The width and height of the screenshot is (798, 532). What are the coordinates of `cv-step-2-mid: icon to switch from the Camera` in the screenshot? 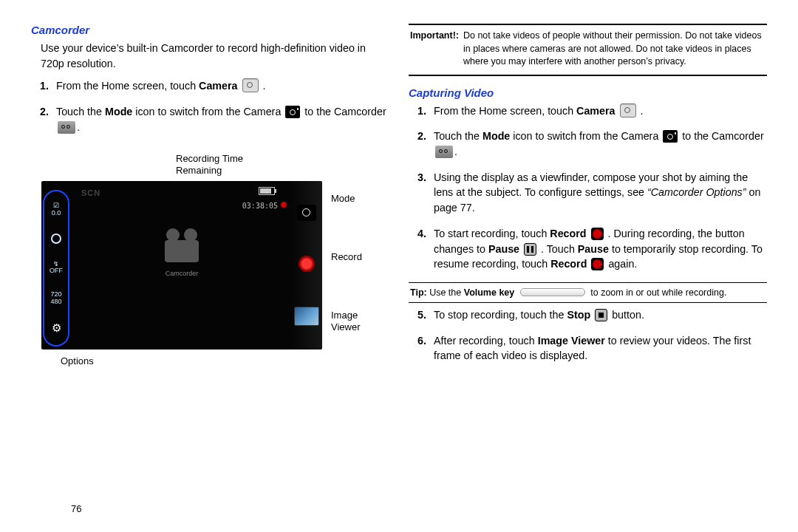 It's located at (585, 136).